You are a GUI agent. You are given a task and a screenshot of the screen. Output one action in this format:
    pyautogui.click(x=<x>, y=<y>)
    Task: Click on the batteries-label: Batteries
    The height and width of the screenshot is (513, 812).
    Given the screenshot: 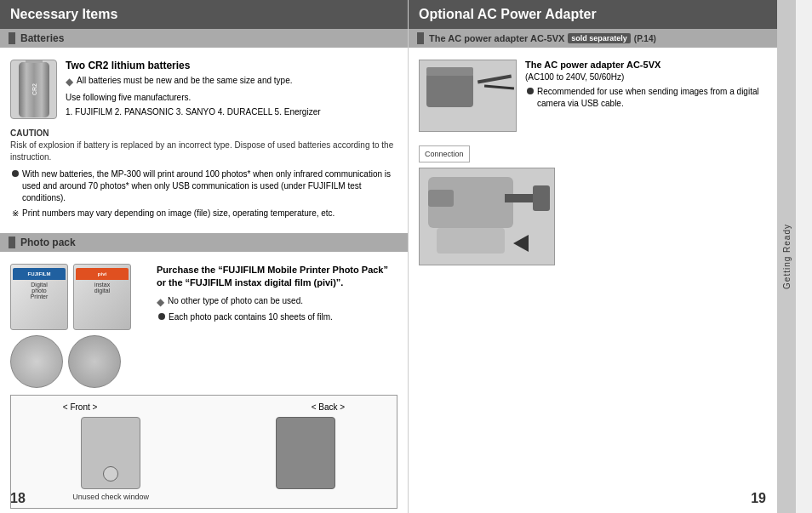 What is the action you would take?
    pyautogui.click(x=43, y=38)
    